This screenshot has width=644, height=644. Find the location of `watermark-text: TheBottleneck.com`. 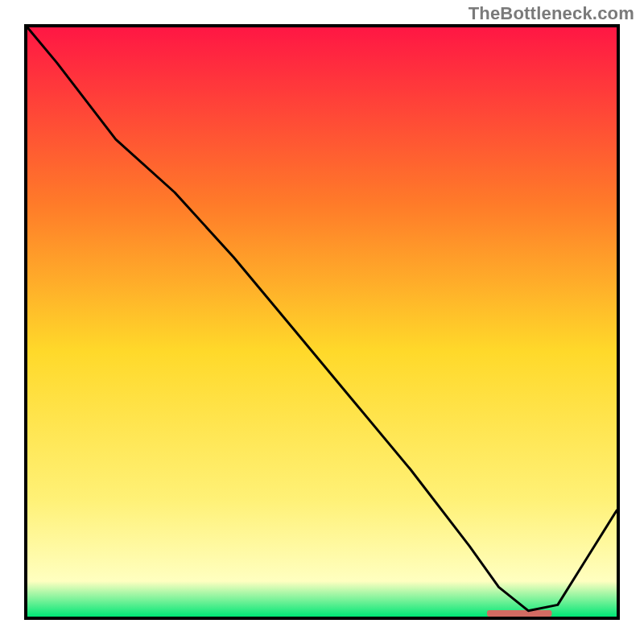

watermark-text: TheBottleneck.com is located at coordinates (551, 14).